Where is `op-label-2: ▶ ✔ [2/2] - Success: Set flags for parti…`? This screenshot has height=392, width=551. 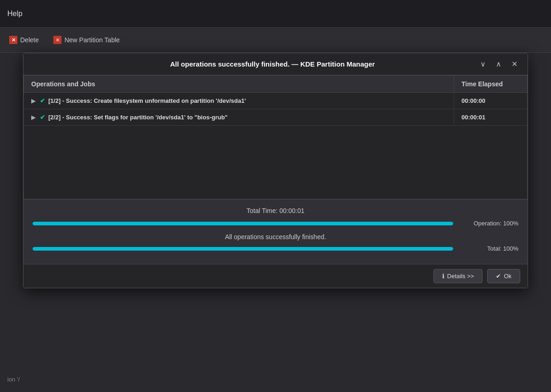
op-label-2: ▶ ✔ [2/2] - Success: Set flags for parti… is located at coordinates (239, 118).